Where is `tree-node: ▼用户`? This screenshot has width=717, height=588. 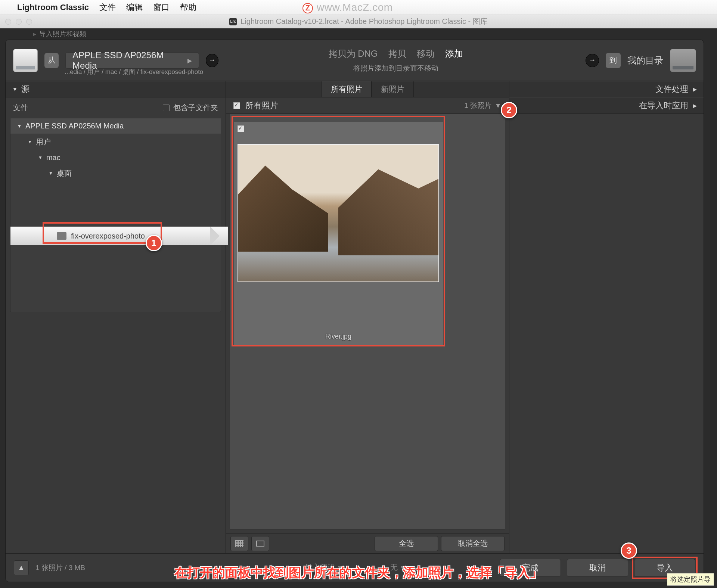 tree-node: ▼用户 is located at coordinates (116, 142).